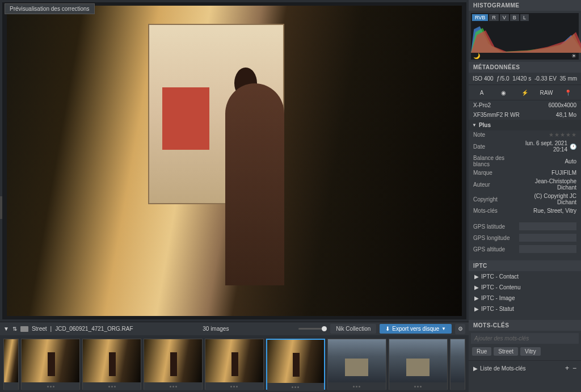  Describe the element at coordinates (495, 161) in the screenshot. I see `wb-label: Balance des blancs` at that location.